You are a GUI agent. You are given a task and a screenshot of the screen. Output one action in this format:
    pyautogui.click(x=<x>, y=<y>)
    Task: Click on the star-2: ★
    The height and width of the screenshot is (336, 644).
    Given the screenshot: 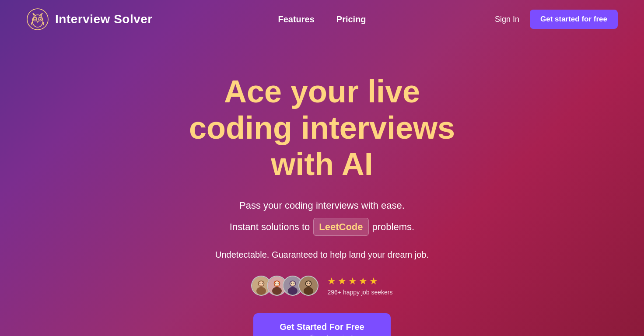 What is the action you would take?
    pyautogui.click(x=342, y=281)
    